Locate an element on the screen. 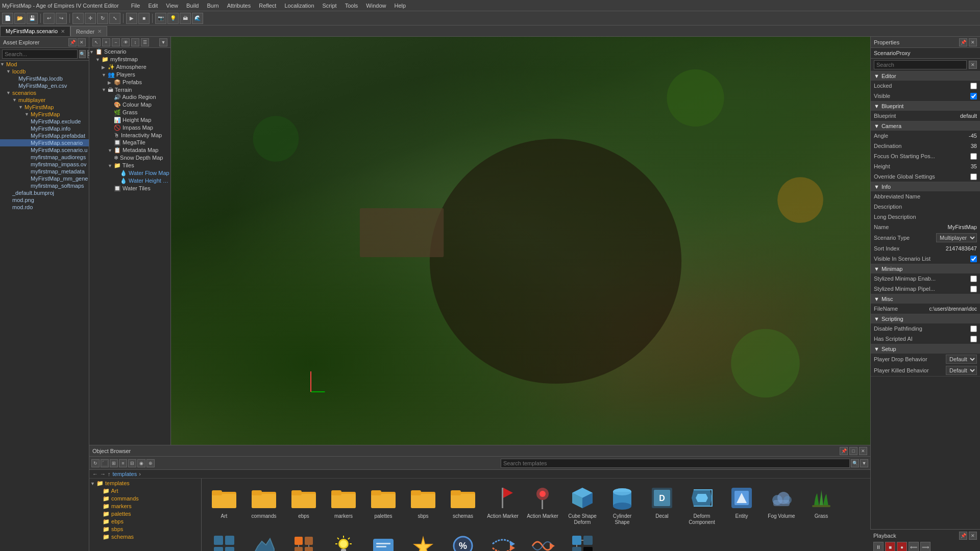 The image size is (980, 551). prop-minimappipe-checkbox is located at coordinates (974, 289).